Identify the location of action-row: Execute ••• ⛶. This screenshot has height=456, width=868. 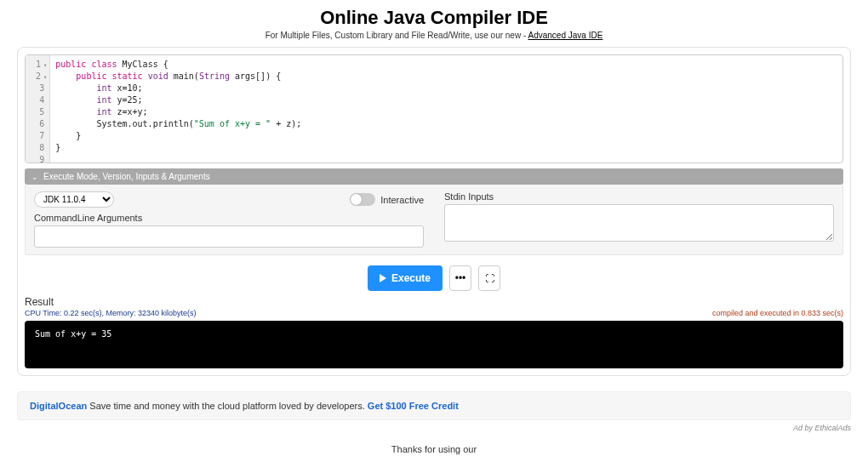
(434, 278).